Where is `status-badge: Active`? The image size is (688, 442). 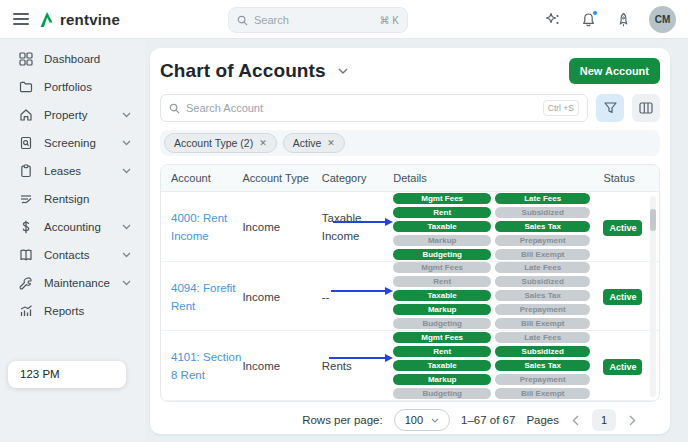
status-badge: Active is located at coordinates (622, 228).